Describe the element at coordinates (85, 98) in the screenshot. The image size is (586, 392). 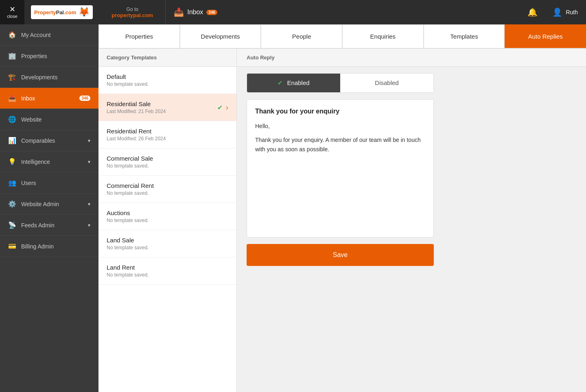
I see `inbox-badge: 346` at that location.